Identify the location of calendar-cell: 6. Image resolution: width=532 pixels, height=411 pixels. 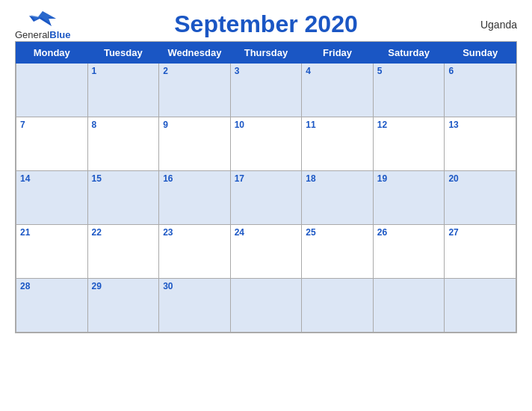
(480, 90).